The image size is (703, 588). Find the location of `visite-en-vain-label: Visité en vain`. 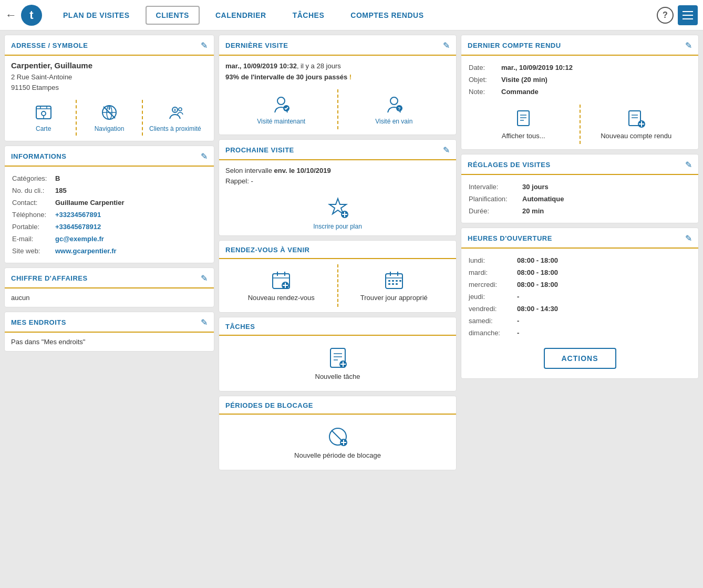

visite-en-vain-label: Visité en vain is located at coordinates (394, 121).